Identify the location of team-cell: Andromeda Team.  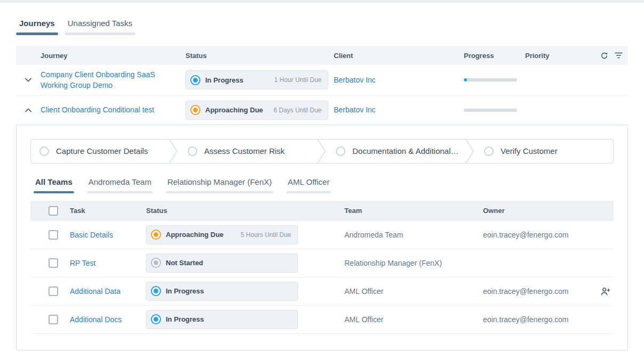
(414, 235).